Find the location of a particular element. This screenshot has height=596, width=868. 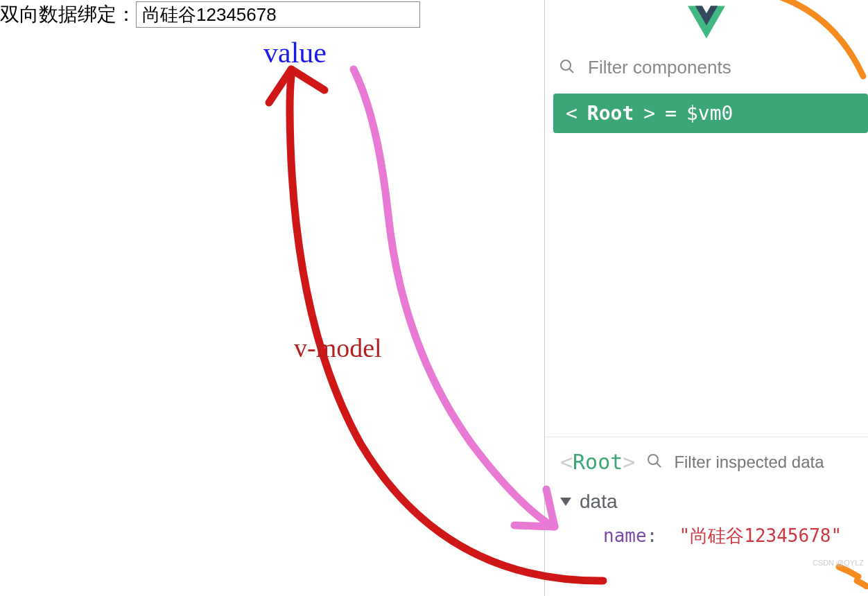

inspector-panel: <Root> data name: "尚硅谷12345678" is located at coordinates (706, 495).